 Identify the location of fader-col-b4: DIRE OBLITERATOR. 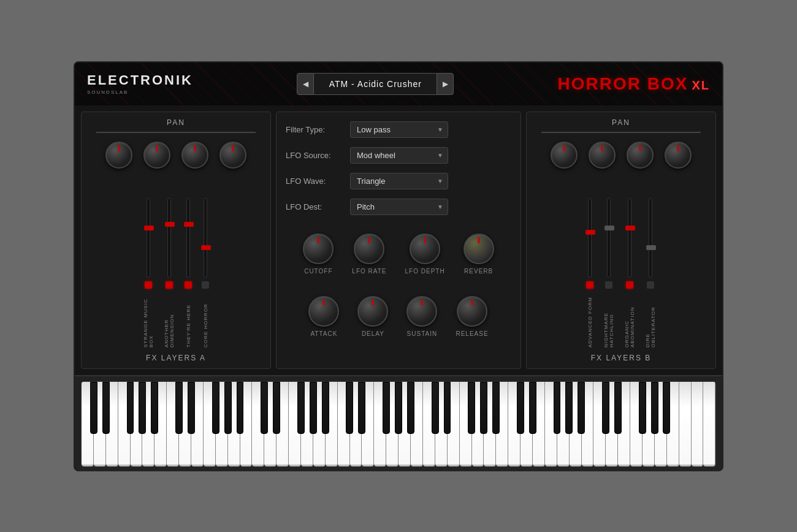
(650, 273).